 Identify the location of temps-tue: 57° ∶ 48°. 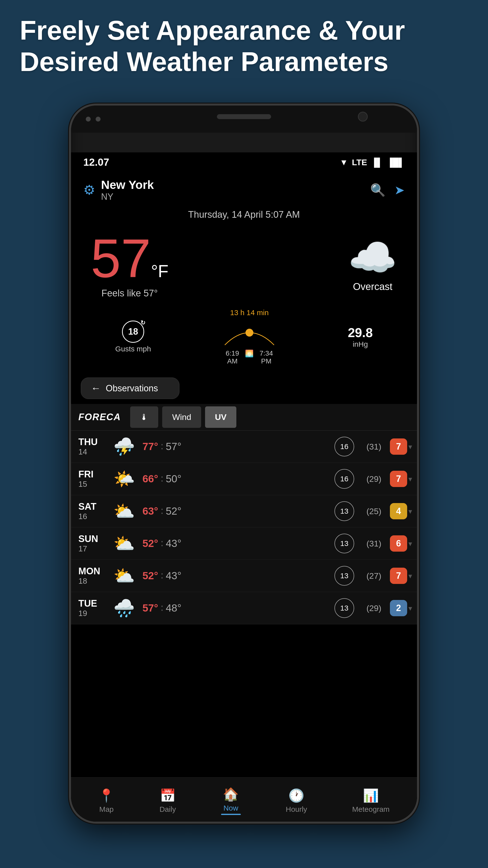
(235, 608).